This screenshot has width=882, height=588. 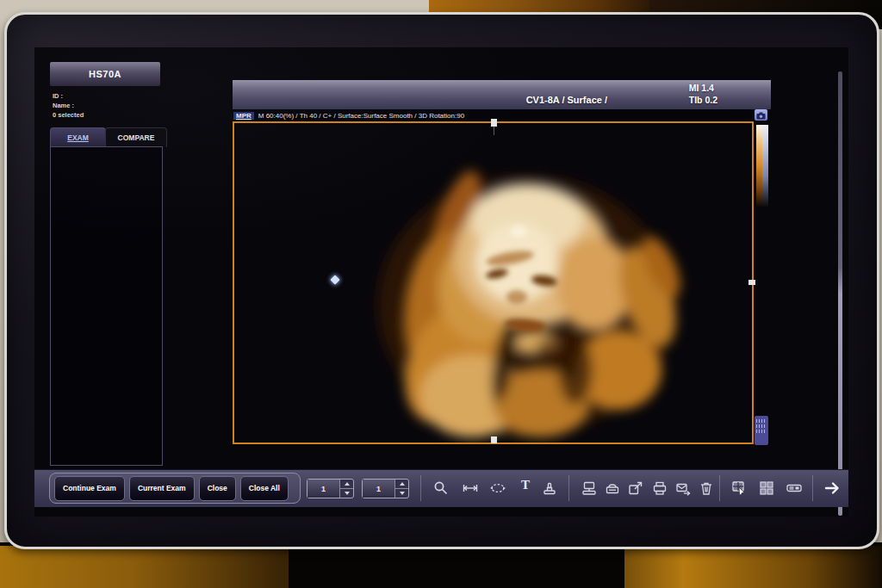 I want to click on text-annotation-icon: T, so click(x=525, y=488).